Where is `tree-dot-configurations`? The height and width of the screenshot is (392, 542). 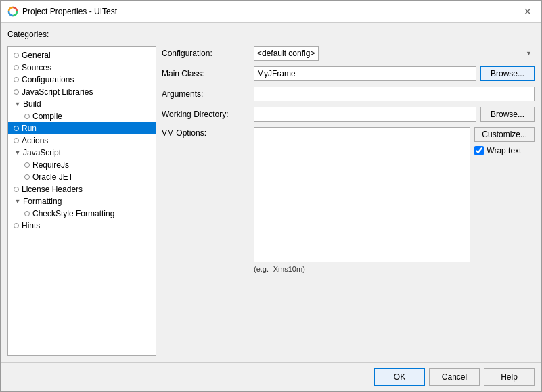 tree-dot-configurations is located at coordinates (16, 80).